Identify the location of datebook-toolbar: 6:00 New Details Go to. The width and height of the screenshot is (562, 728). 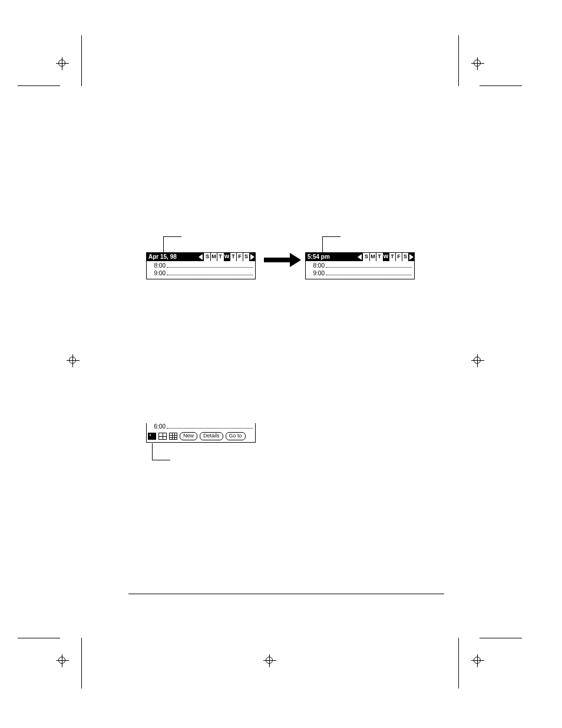
(201, 433).